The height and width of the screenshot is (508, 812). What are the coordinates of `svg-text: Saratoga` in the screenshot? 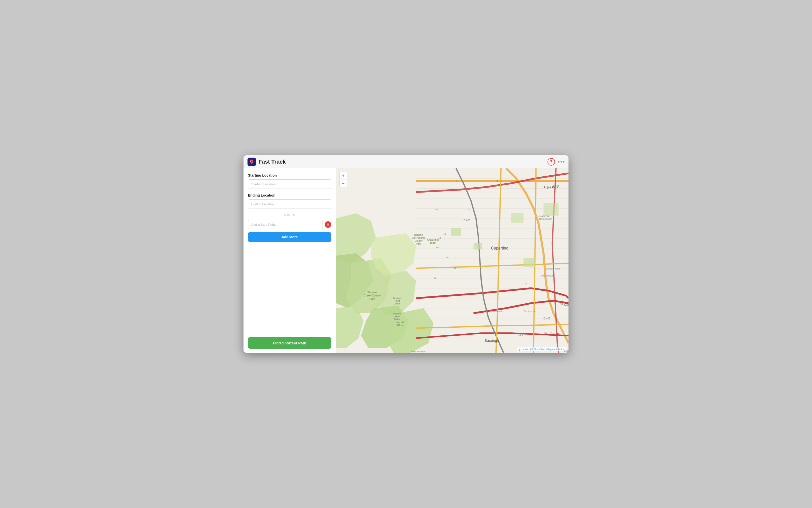 It's located at (492, 341).